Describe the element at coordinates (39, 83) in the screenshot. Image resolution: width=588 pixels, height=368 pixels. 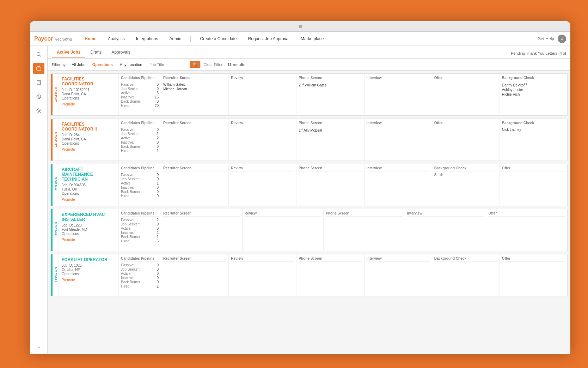
I see `sidebar-docs-icon` at that location.